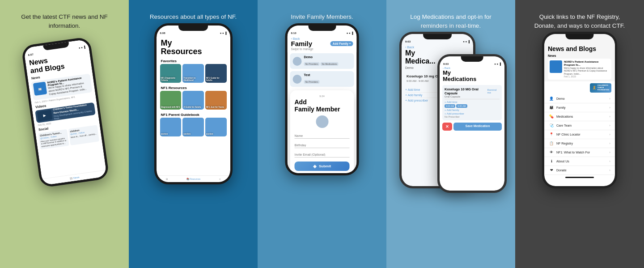  Describe the element at coordinates (322, 61) in the screenshot. I see `member-demo: Demo No ProvidersNo Medications` at that location.